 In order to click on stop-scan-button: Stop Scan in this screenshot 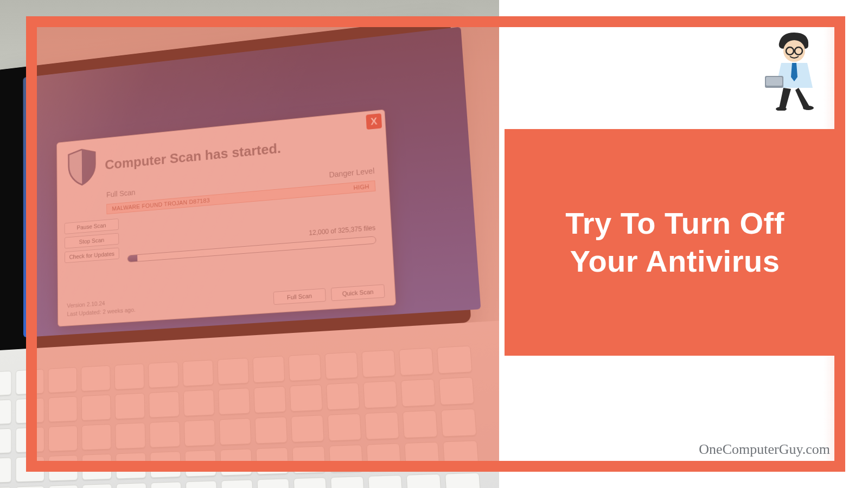, I will do `click(92, 241)`.